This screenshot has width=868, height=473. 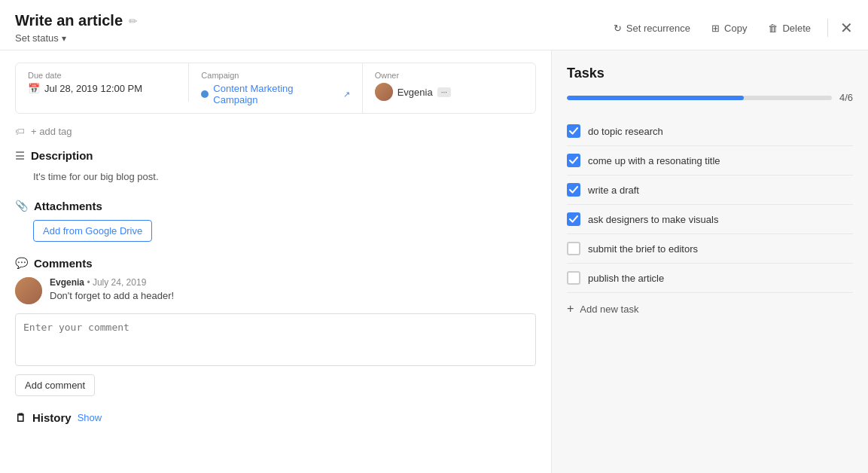 I want to click on due-date-value: 📅 Jul 28, 2019 12:00 PM, so click(x=102, y=89).